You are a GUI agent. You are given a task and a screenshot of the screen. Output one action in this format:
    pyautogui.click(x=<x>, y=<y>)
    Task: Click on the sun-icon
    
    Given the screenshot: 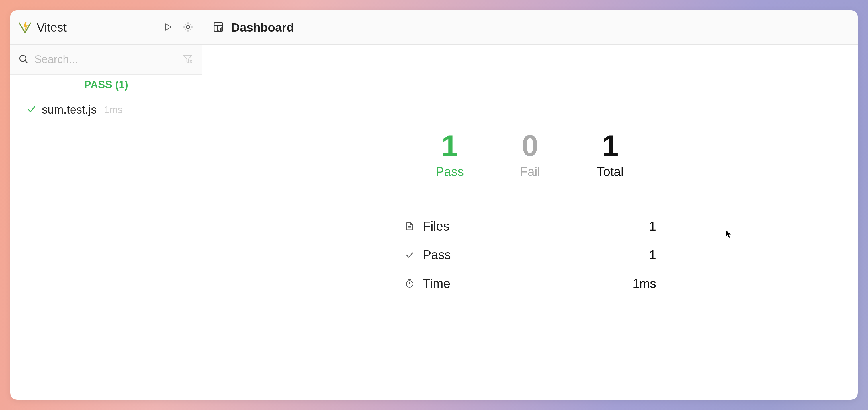 What is the action you would take?
    pyautogui.click(x=188, y=28)
    